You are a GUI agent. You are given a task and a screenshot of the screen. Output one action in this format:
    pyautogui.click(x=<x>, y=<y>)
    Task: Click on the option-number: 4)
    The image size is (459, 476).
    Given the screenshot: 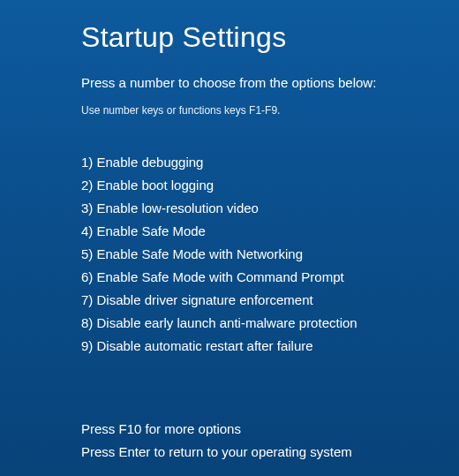 What is the action you would take?
    pyautogui.click(x=87, y=231)
    